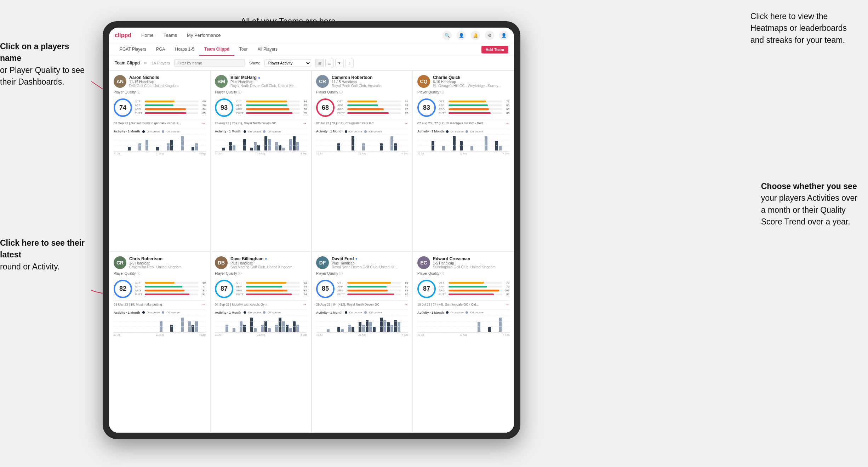 The height and width of the screenshot is (467, 868). Describe the element at coordinates (370, 82) in the screenshot. I see `player-handicap: 11-15 Handicap` at that location.